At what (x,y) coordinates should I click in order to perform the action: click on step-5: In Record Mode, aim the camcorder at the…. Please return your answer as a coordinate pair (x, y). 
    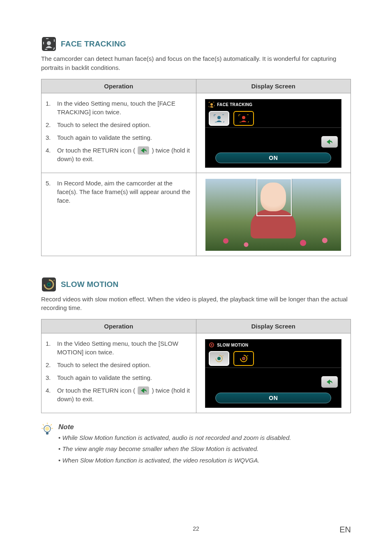
    Looking at the image, I should click on (123, 192).